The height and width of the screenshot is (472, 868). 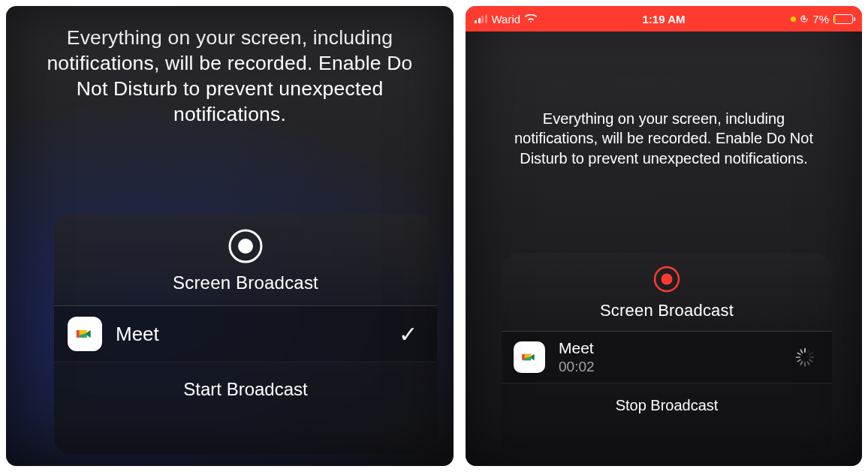 I want to click on broadcast-app-row-meet: Meet ✓, so click(x=246, y=335).